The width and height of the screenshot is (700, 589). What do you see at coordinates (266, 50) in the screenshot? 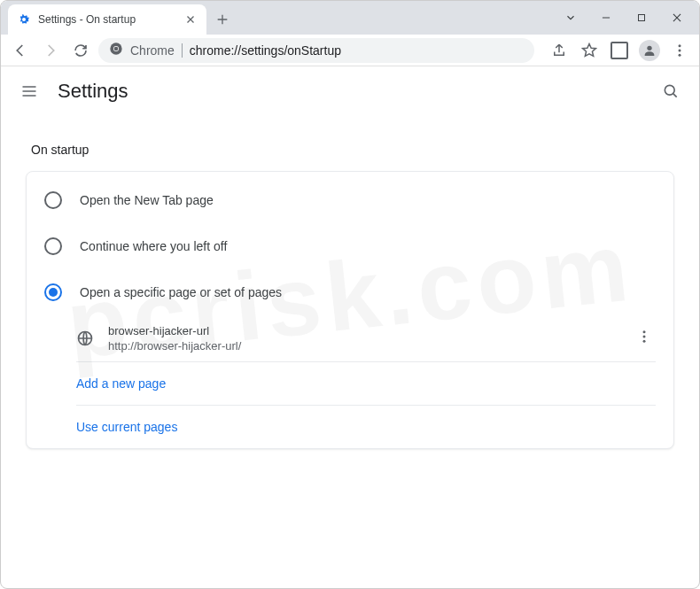
I see `omnibox-url: chrome://settings/onStartup` at bounding box center [266, 50].